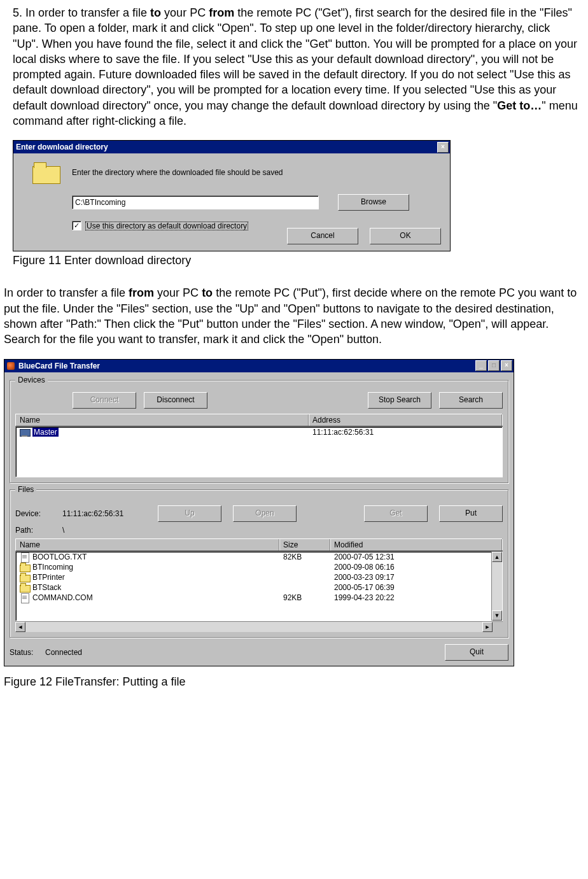 The height and width of the screenshot is (879, 588). I want to click on device-name: Master, so click(46, 432).